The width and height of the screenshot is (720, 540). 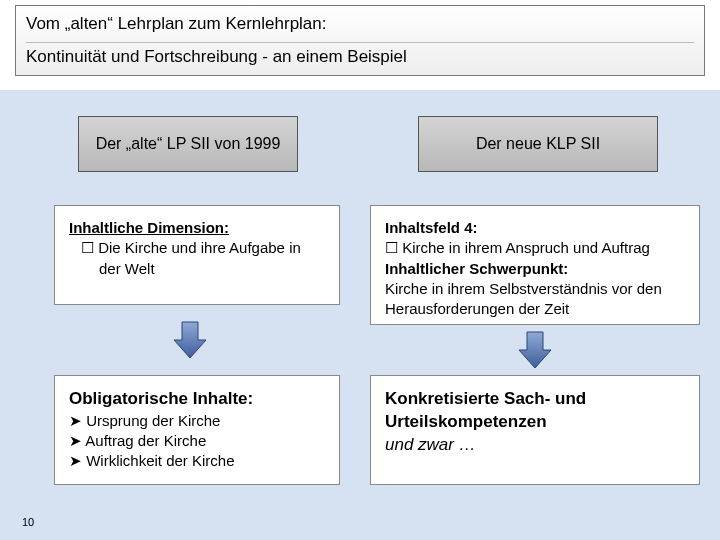 What do you see at coordinates (535, 300) in the screenshot?
I see `new-field-item-2: Kirche in ihrem Selbstverständnis vor de…` at bounding box center [535, 300].